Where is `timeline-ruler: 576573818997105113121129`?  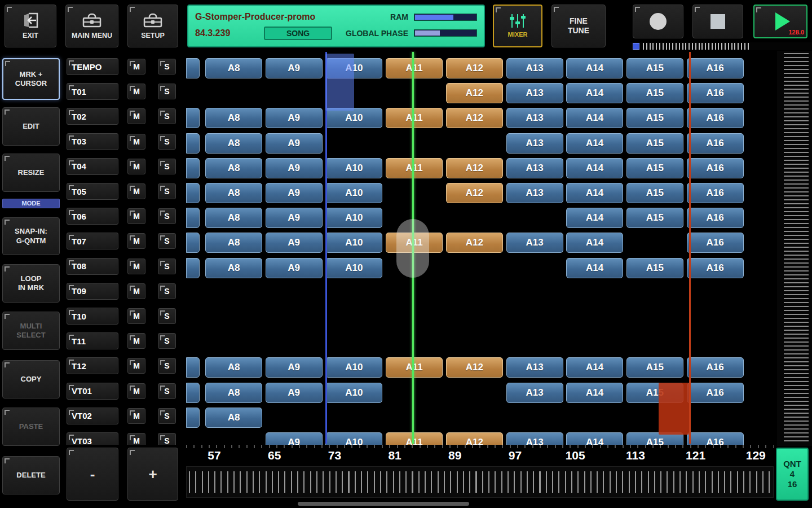
timeline-ruler: 576573818997105113121129 is located at coordinates (480, 455).